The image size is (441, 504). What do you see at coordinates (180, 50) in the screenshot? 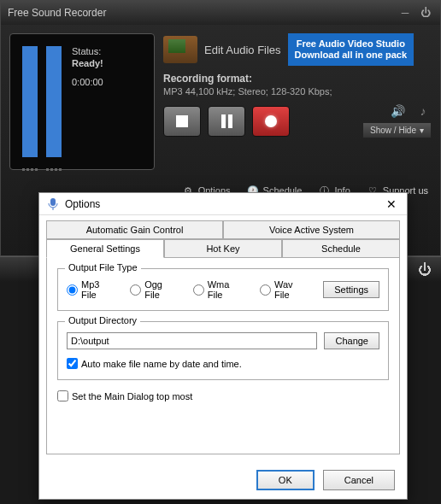
I see `edit-audio-icon` at bounding box center [180, 50].